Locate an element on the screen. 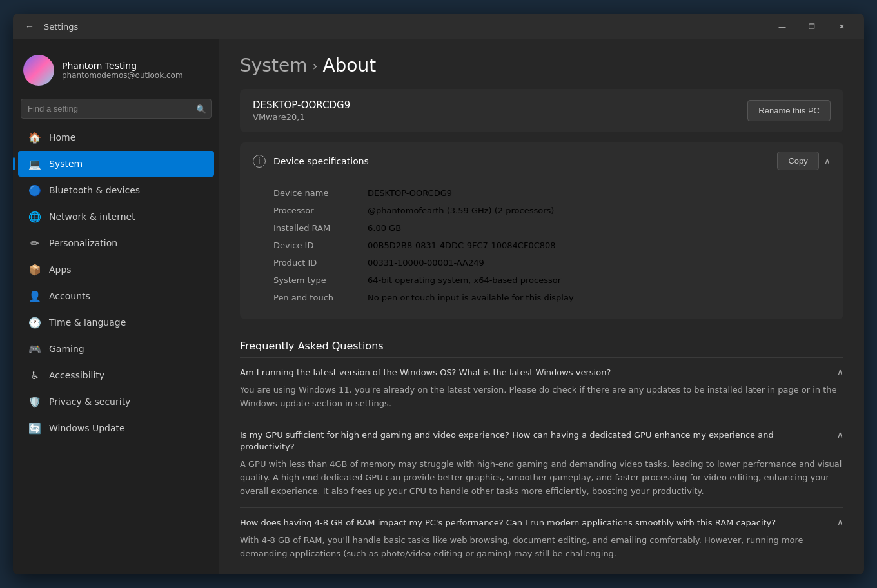 Image resolution: width=877 pixels, height=588 pixels. search-input is located at coordinates (116, 108).